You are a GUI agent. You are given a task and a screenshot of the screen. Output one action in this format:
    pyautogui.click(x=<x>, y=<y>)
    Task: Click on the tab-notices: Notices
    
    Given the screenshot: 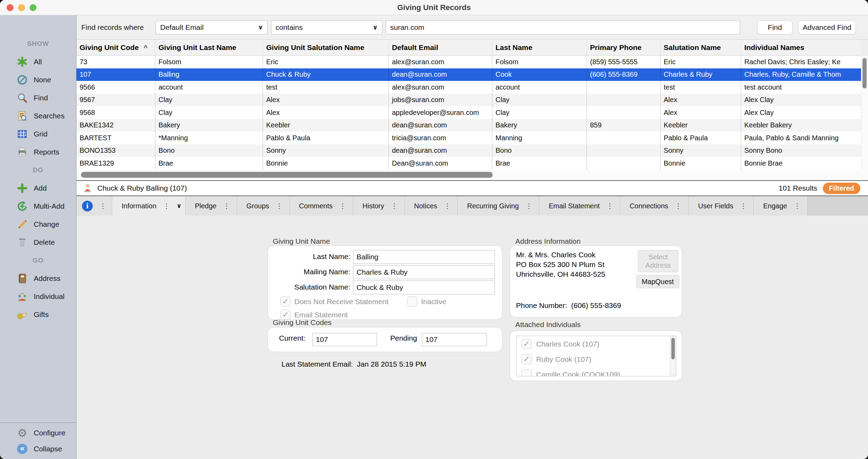 What is the action you would take?
    pyautogui.click(x=432, y=206)
    